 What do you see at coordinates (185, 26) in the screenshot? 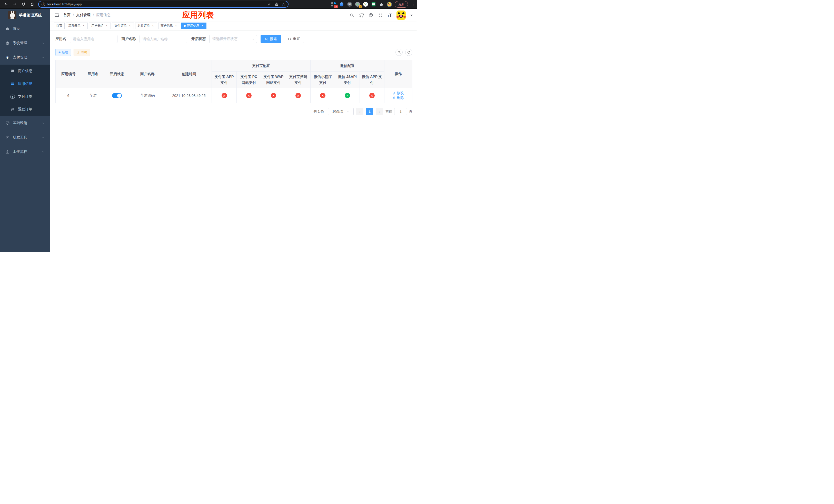
I see `active-tab-dot` at bounding box center [185, 26].